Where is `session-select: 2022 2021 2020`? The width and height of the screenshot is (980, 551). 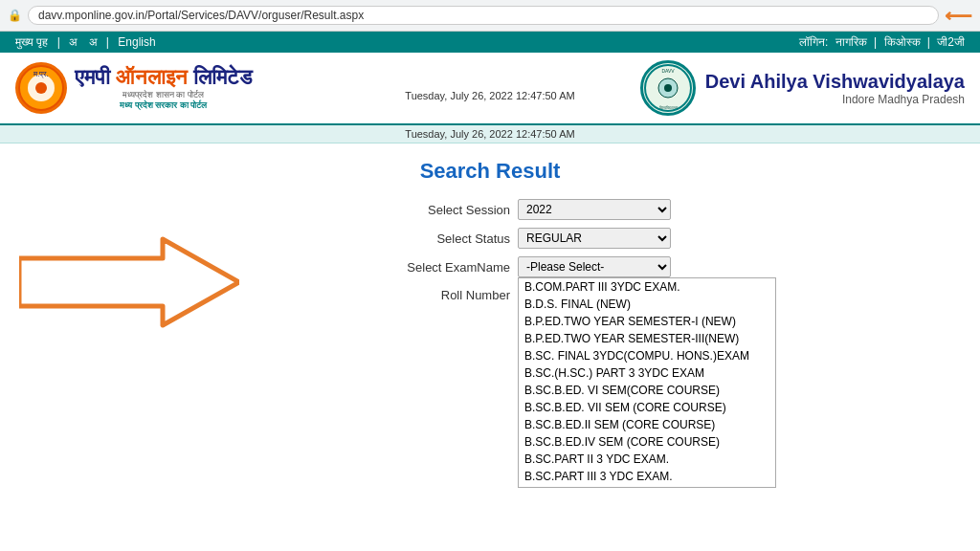
session-select: 2022 2021 2020 is located at coordinates (594, 209).